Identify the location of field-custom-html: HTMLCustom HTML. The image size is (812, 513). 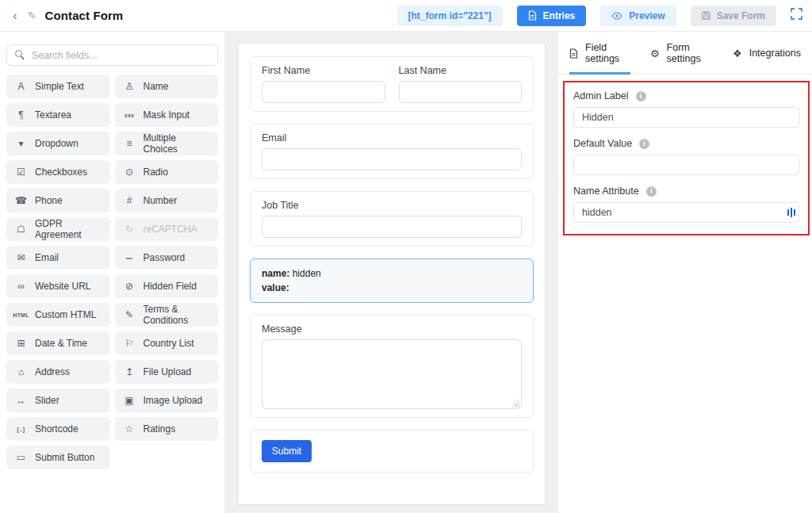
(59, 315).